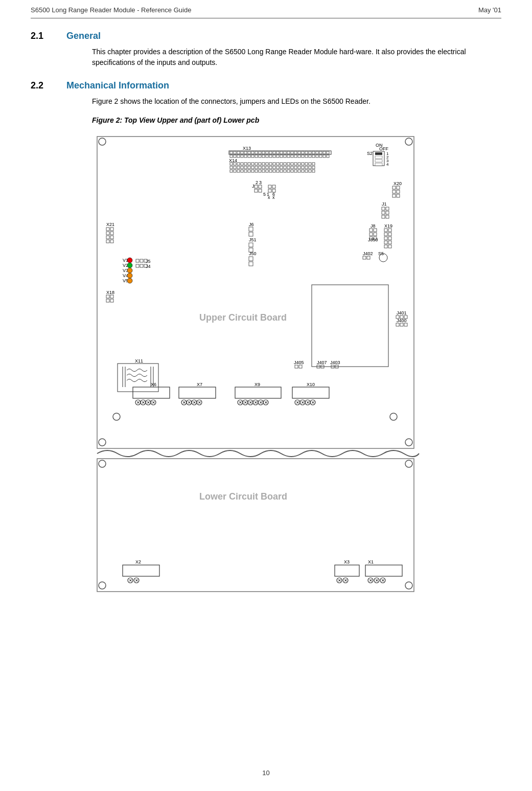 The image size is (532, 791). What do you see at coordinates (371, 562) in the screenshot?
I see `x1-label: X1` at bounding box center [371, 562].